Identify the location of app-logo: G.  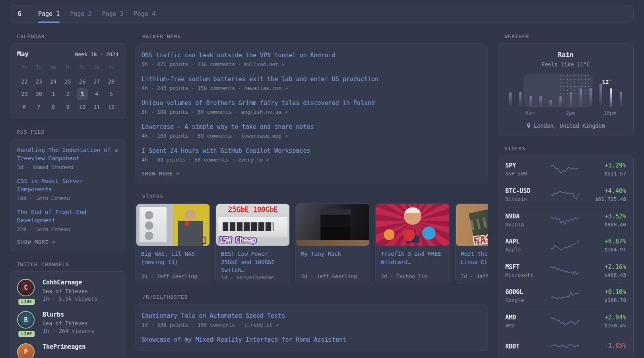
(20, 14).